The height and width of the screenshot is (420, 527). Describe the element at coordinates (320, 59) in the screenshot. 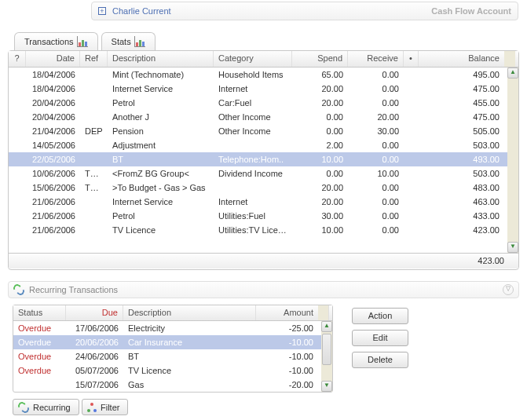

I see `col-spend: Spend` at that location.